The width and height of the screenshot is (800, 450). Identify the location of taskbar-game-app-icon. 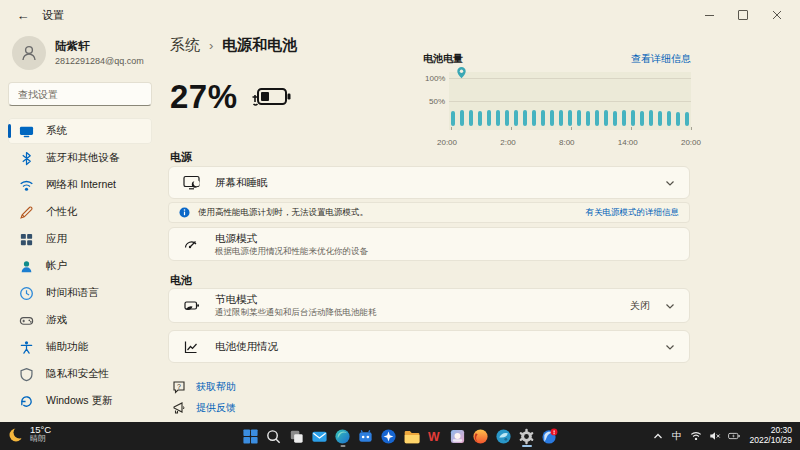
(458, 436).